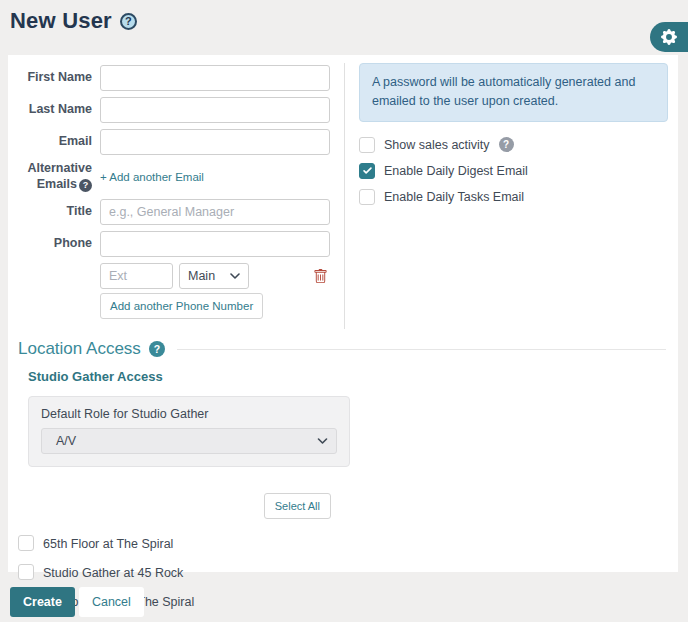 The image size is (688, 622). What do you see at coordinates (215, 110) in the screenshot?
I see `last-name-input` at bounding box center [215, 110].